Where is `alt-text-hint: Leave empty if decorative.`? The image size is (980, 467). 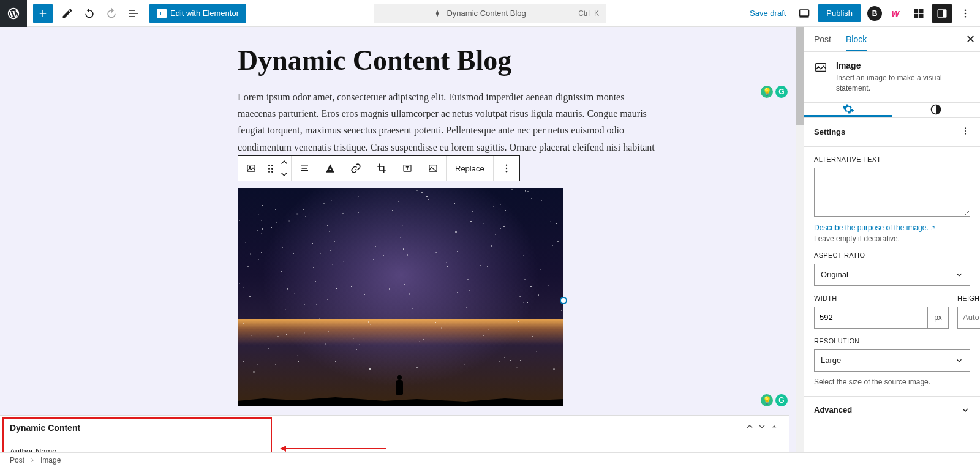 alt-text-hint: Leave empty if decorative. is located at coordinates (892, 239).